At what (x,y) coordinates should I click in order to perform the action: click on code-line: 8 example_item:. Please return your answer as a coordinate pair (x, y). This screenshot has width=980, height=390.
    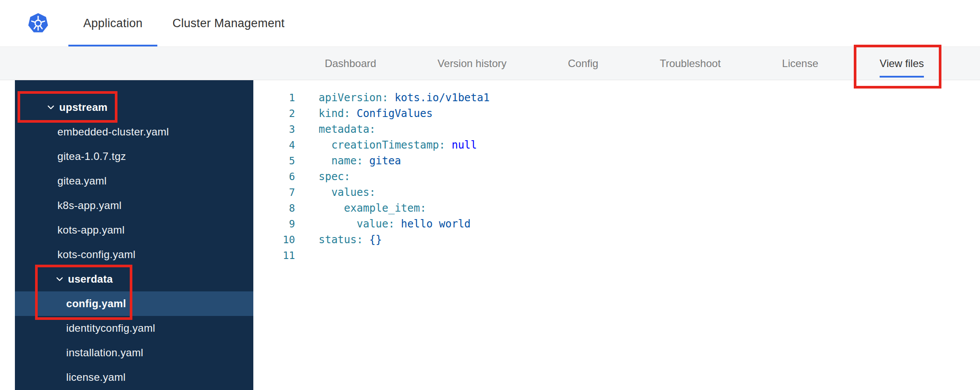
    Looking at the image, I should click on (617, 208).